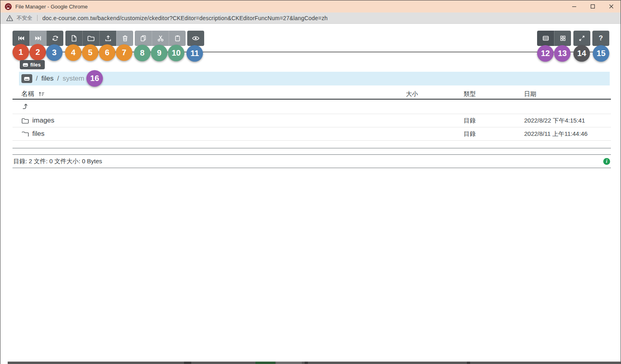 The image size is (621, 364). What do you see at coordinates (177, 38) in the screenshot?
I see `paste-button` at bounding box center [177, 38].